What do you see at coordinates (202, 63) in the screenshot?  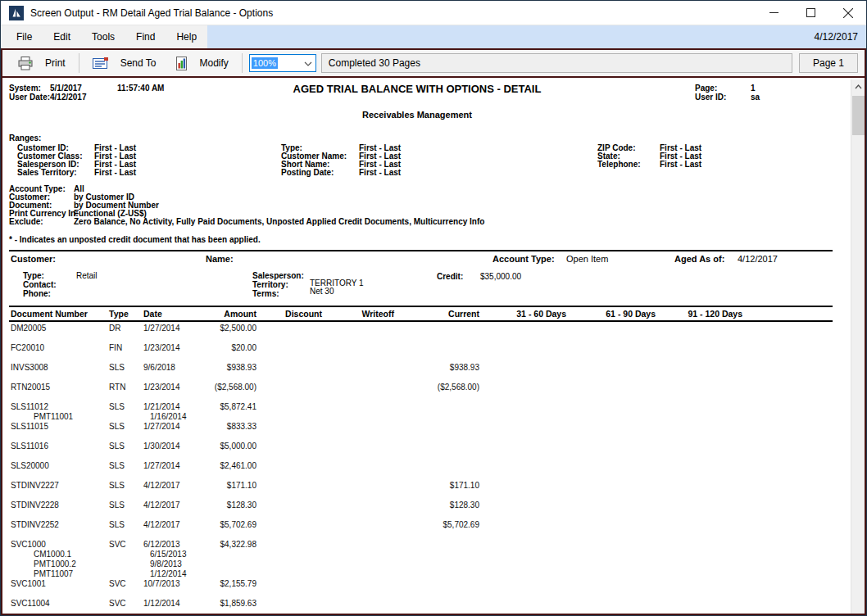 I see `modify-button: Modify` at bounding box center [202, 63].